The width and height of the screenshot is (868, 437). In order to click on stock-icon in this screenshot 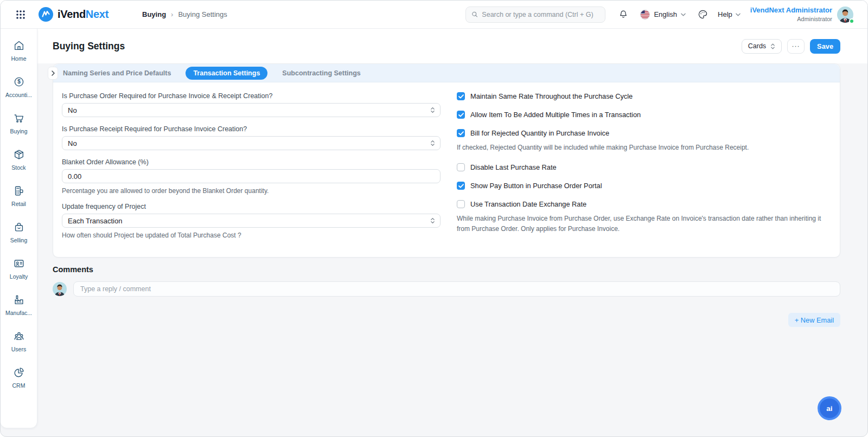, I will do `click(19, 155)`.